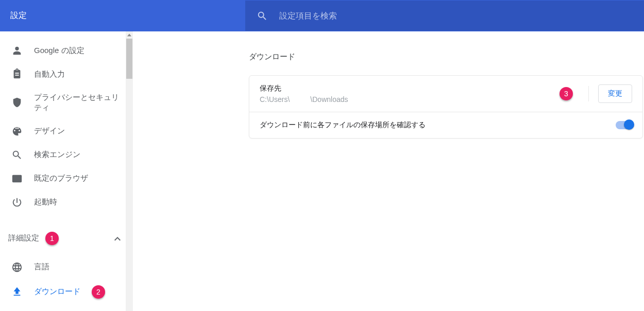  I want to click on settings-card: 保存先 C:\Users\\Downloads 3 変更 ダウンロード前に各ファ…, so click(446, 107).